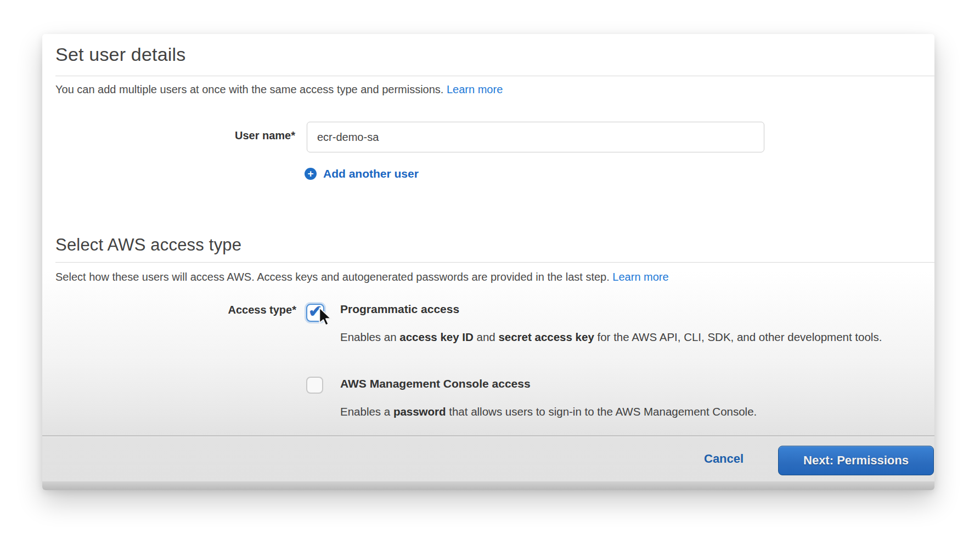 The height and width of the screenshot is (534, 980). What do you see at coordinates (640, 277) in the screenshot?
I see `learn-more-link-access-type: Learn more` at bounding box center [640, 277].